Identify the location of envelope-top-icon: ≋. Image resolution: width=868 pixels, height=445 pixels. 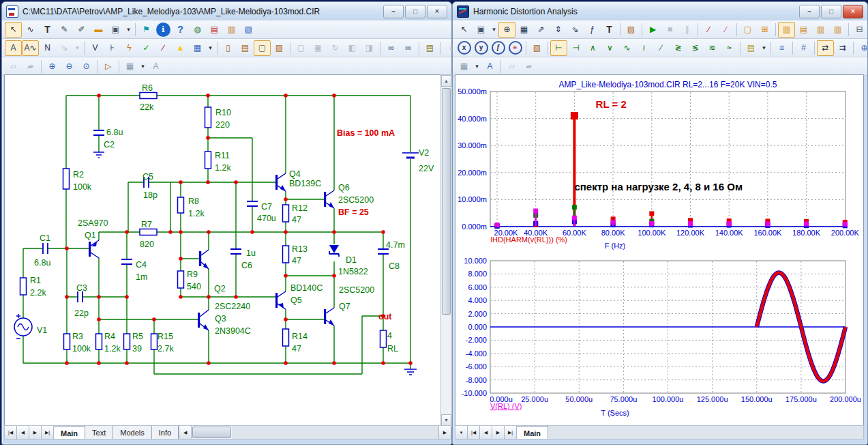
(712, 48).